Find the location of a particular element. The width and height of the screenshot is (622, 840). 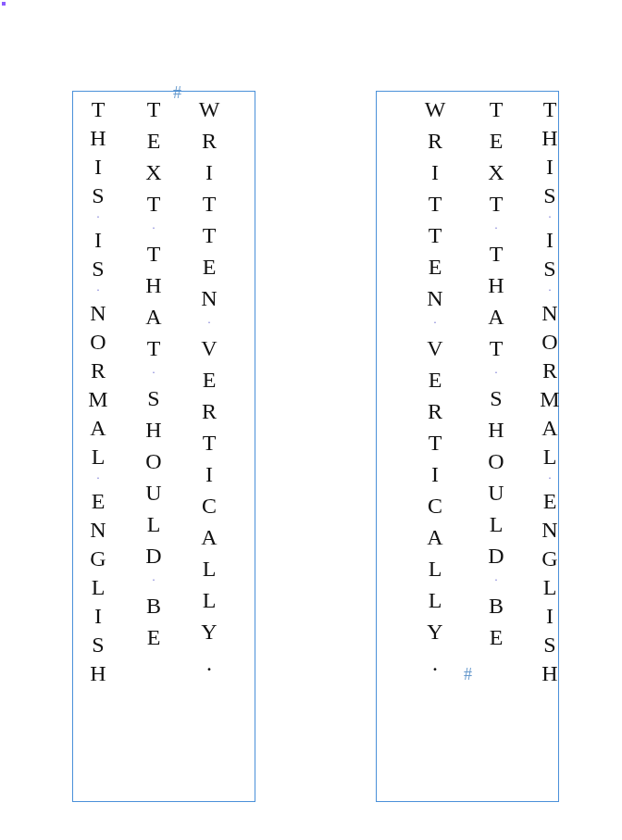

vertical-char: U is located at coordinates (496, 493).